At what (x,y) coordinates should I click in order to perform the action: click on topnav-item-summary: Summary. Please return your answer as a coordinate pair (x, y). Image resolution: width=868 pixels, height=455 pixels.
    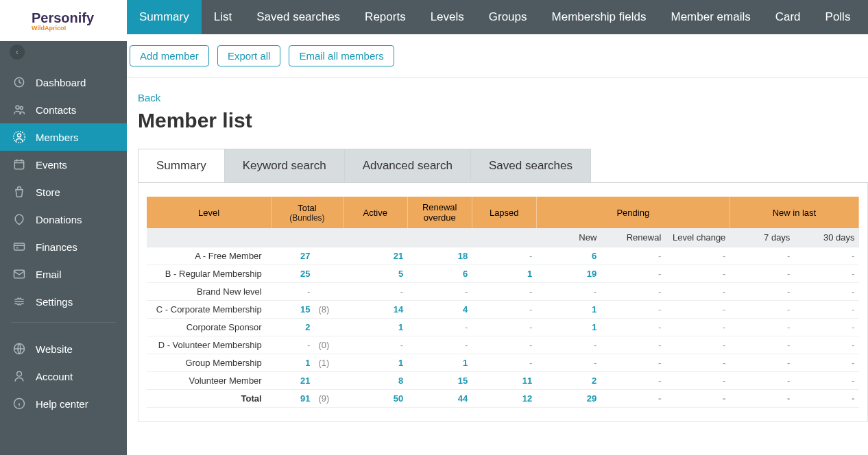
    Looking at the image, I should click on (165, 17).